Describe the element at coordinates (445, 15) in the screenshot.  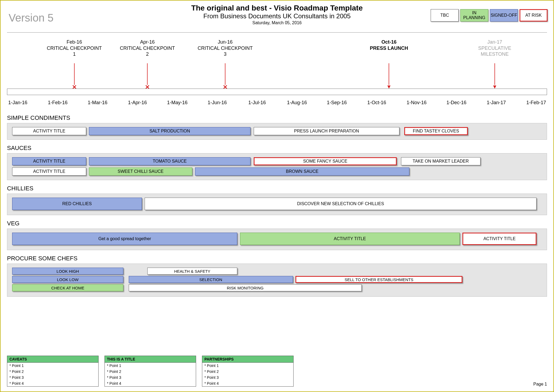
I see `legend-tbc: TBC` at that location.